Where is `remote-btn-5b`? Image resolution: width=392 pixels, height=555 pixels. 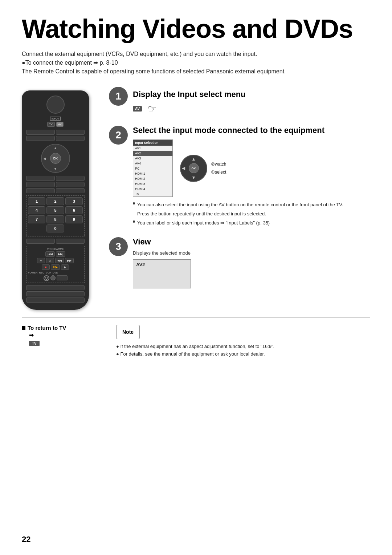 remote-btn-5b is located at coordinates (70, 191).